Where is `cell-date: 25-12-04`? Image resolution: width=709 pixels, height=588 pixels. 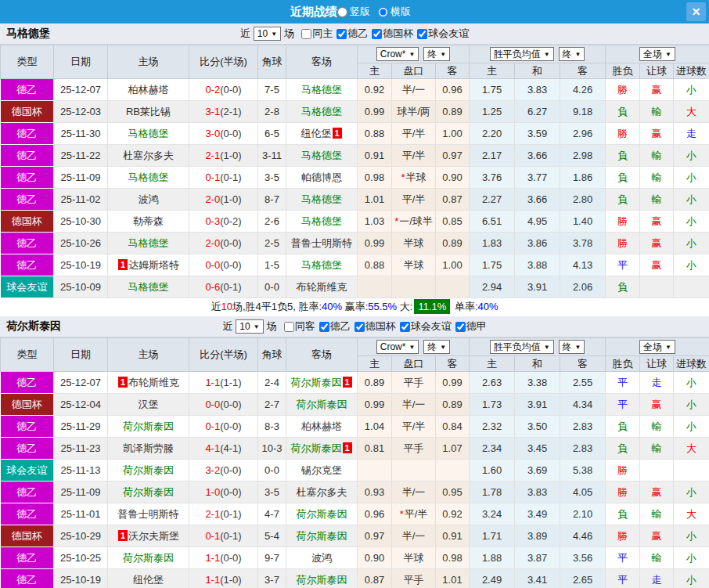
cell-date: 25-12-04 is located at coordinates (81, 405).